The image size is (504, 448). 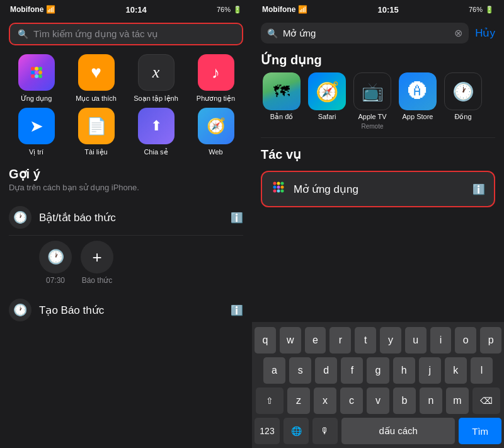 I want to click on left-search-bar: 🔍 Tìm kiếm ứng dụng và tác vụ, so click(x=126, y=34).